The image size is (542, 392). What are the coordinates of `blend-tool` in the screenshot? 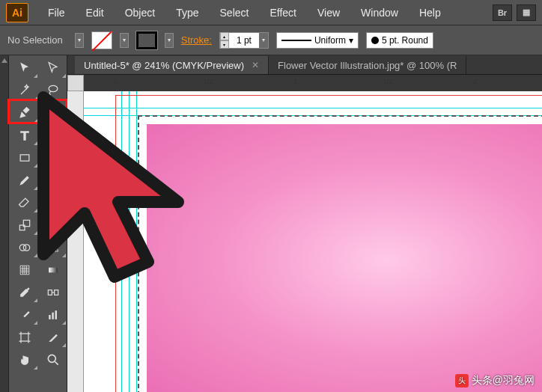 It's located at (52, 292).